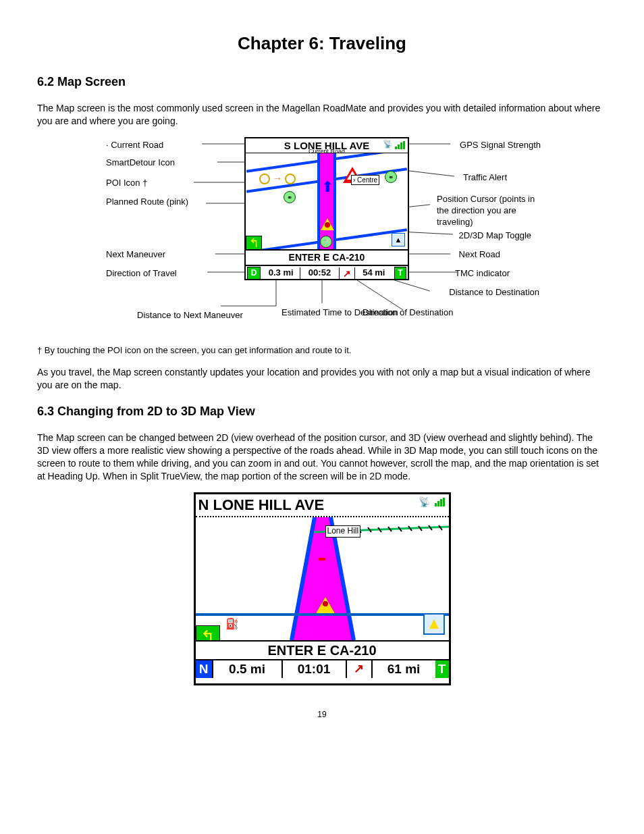 The height and width of the screenshot is (834, 644). Describe the element at coordinates (315, 669) in the screenshot. I see `eta-text: 01:01` at that location.